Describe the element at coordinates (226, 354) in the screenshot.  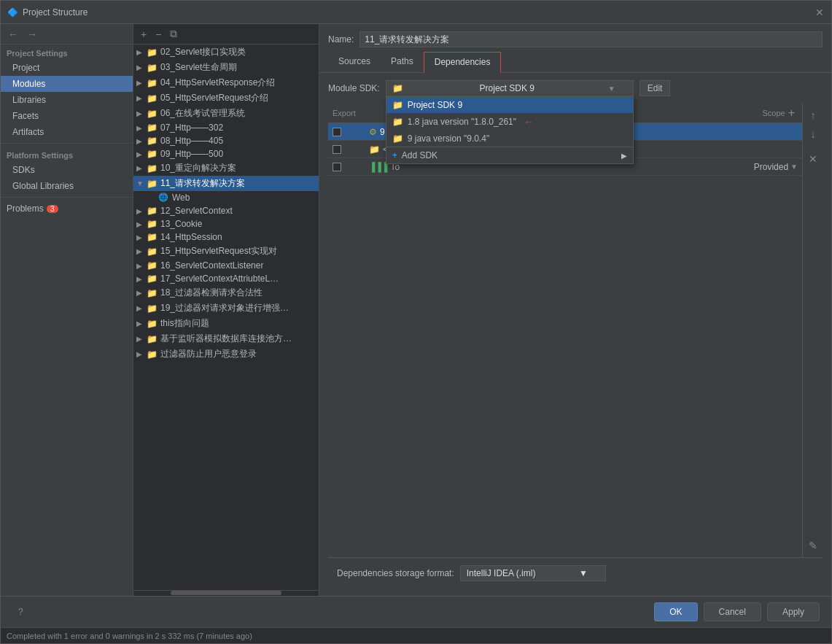
I see `tree-item-filter: ▶ 📁 过滤器防止用户恶意登录` at that location.